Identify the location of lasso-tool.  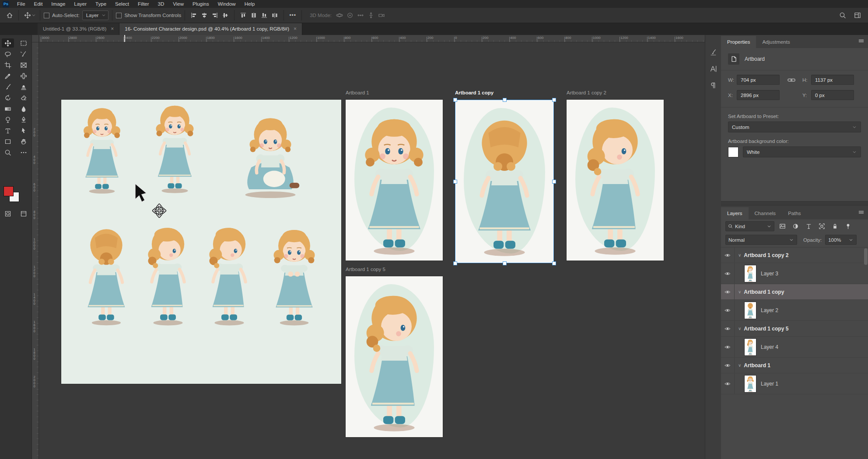
(8, 54).